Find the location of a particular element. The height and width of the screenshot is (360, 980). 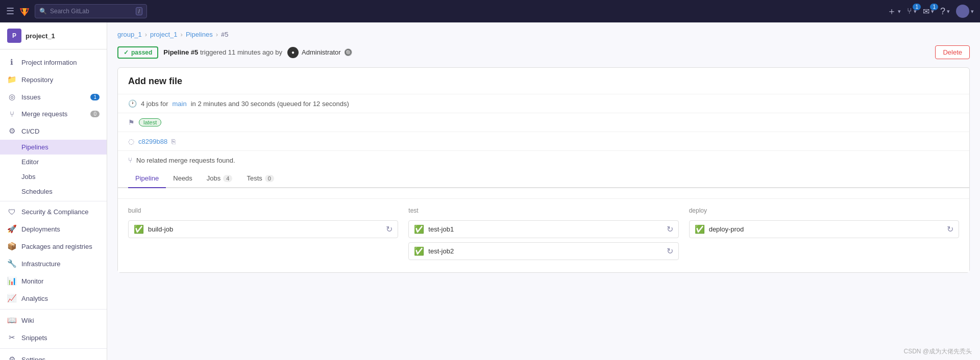

sidebar-item-packages-registries: 📦 Packages and registries is located at coordinates (53, 246).